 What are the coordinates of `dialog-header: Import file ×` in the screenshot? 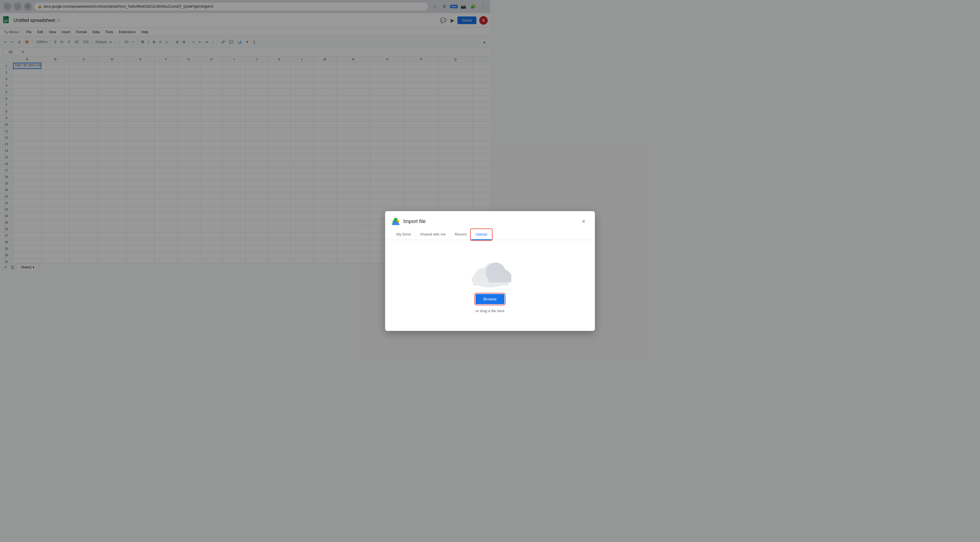 It's located at (438, 218).